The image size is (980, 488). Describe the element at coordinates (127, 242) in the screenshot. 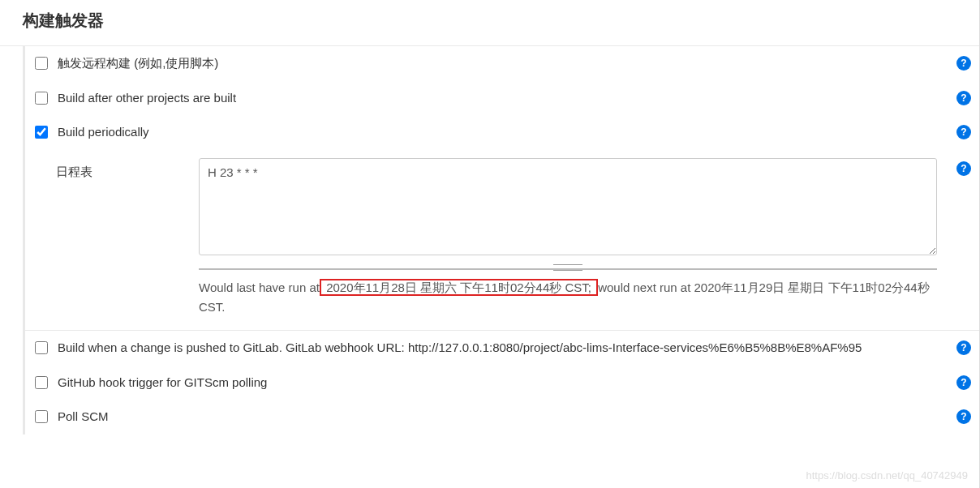

I see `schedule-label: 日程表` at that location.